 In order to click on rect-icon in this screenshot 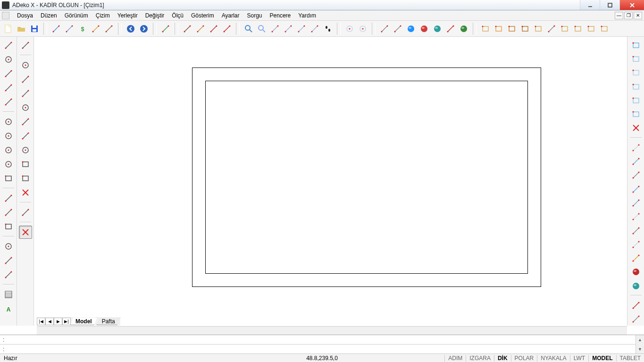, I will do `click(8, 178)`.